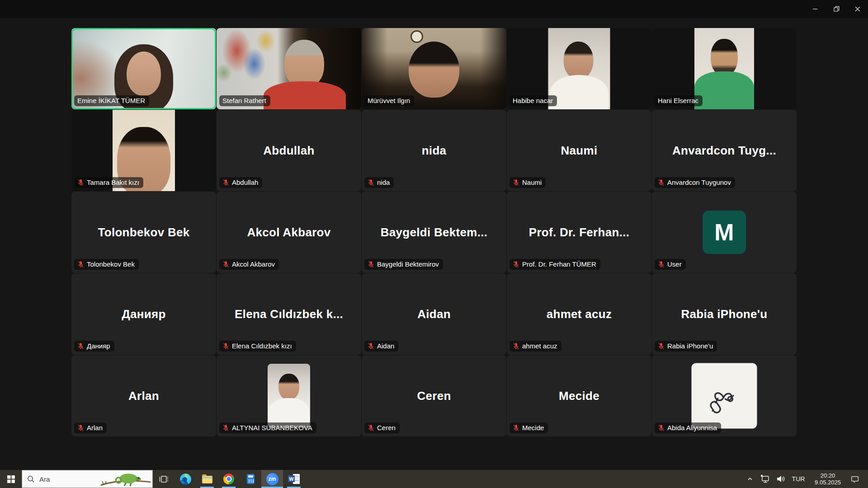 The image size is (868, 488). Describe the element at coordinates (724, 314) in the screenshot. I see `participant-tile: Rabia iPhone'u Rabia iPhone'u` at that location.